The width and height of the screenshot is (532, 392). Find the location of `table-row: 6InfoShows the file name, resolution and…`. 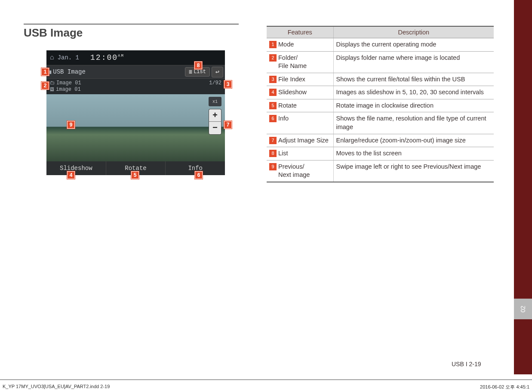

table-row: 6InfoShows the file name, resolution and… is located at coordinates (380, 123).